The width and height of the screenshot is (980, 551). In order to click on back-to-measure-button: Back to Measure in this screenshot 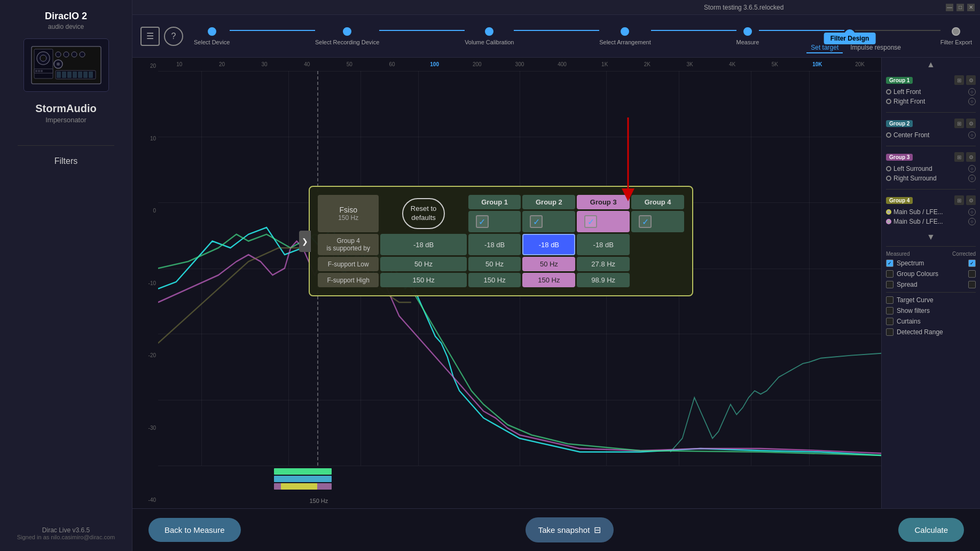, I will do `click(194, 530)`.